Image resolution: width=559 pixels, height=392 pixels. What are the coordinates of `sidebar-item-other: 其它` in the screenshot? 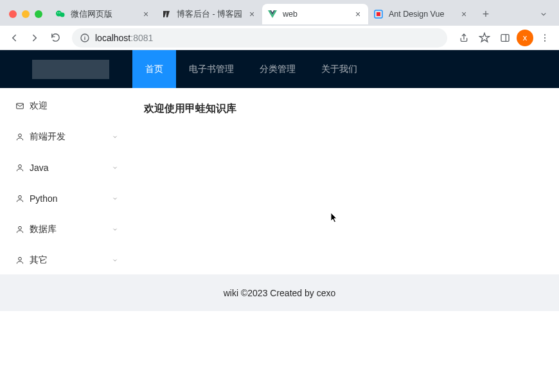 It's located at (64, 260).